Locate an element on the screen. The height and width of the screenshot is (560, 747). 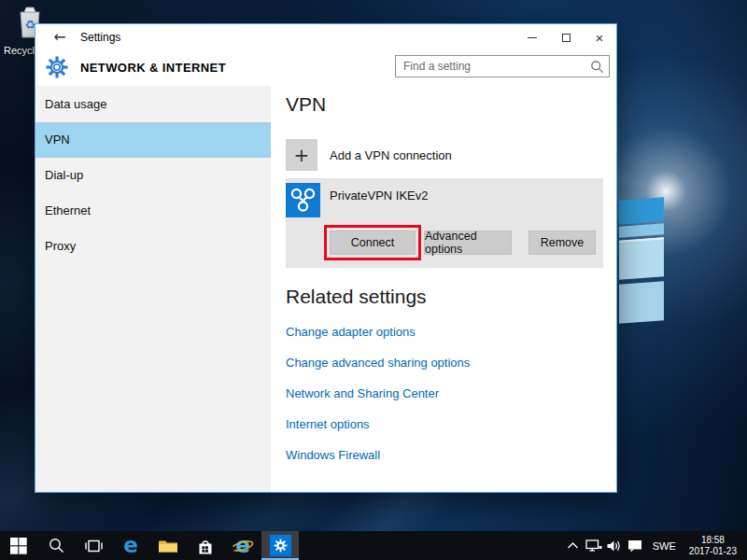
search-input is located at coordinates (502, 66).